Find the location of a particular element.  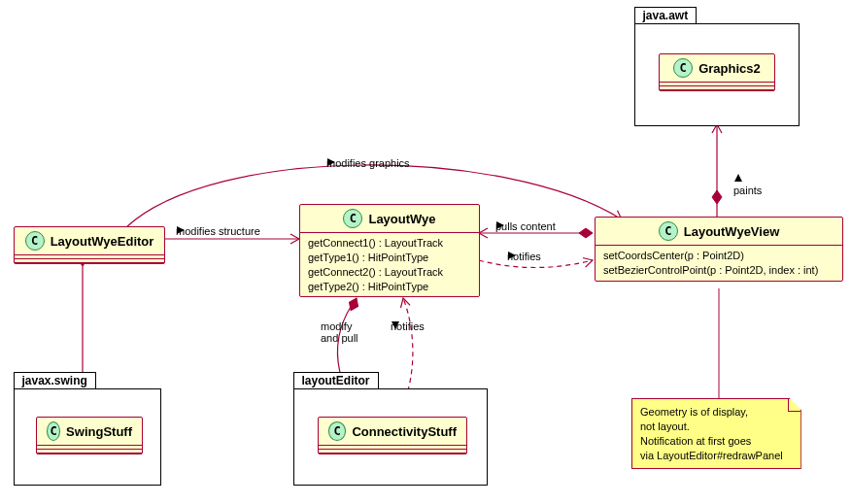

package-javax-swing-label: javax.swing is located at coordinates (54, 381).